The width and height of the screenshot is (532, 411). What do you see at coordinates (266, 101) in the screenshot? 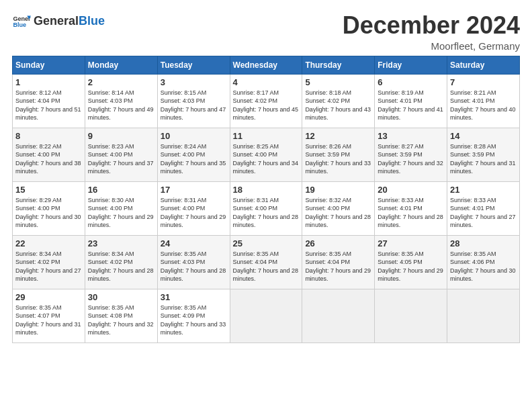
I see `week-row-1: 1Sunrise: 8:12 AMSunset: 4:04 PMDaylight…` at bounding box center [266, 101].